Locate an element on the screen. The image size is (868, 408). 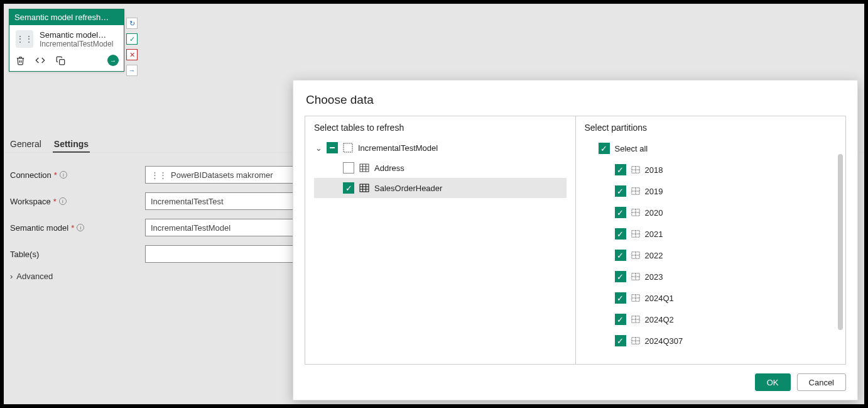
partition-row: ✓ 2019 is located at coordinates (711, 191).